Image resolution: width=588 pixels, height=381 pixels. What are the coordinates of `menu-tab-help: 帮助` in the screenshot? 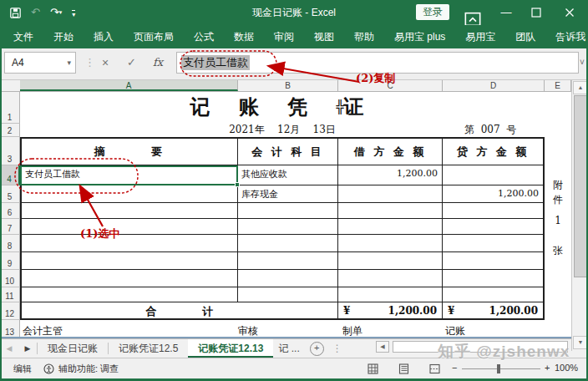 It's located at (364, 37).